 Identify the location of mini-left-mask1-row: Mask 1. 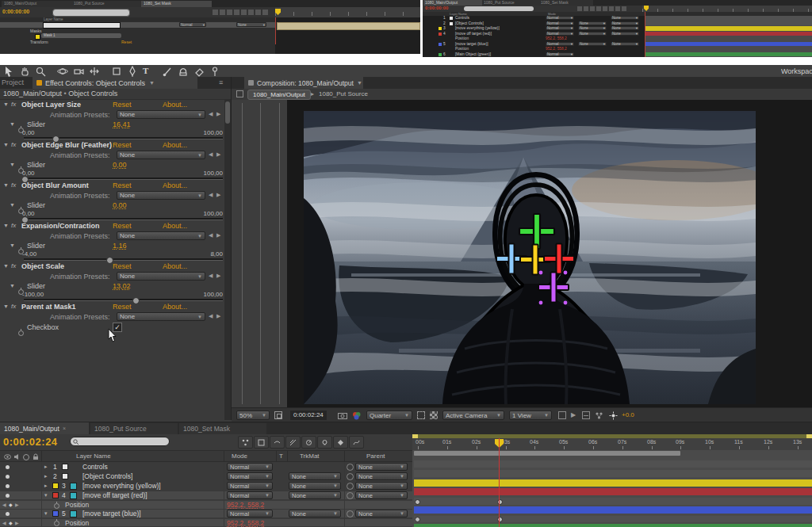
(138, 36).